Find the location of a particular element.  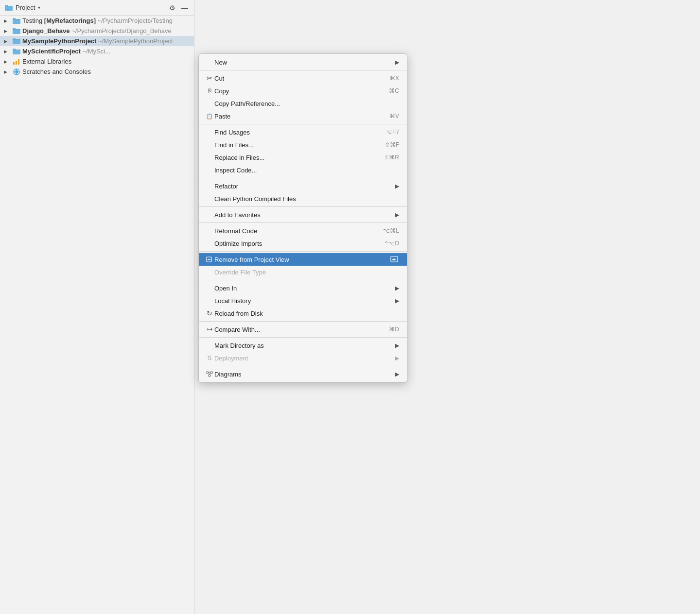

menu-label: Optimize Imports is located at coordinates (295, 244).